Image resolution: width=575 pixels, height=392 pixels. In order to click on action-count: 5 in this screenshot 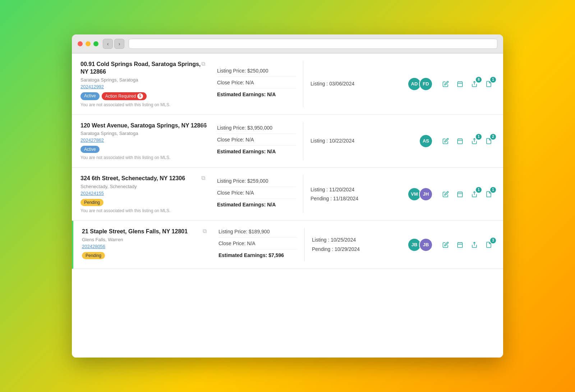, I will do `click(140, 96)`.